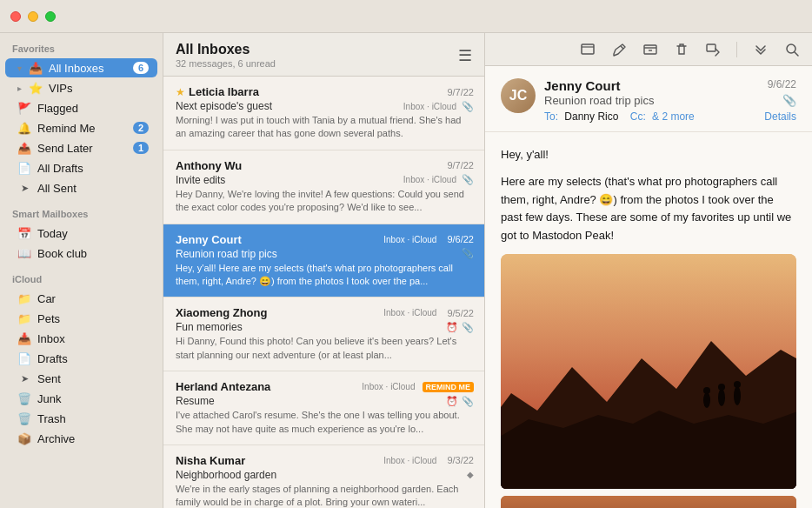  Describe the element at coordinates (308, 165) in the screenshot. I see `email-from: Anthony Wu` at that location.